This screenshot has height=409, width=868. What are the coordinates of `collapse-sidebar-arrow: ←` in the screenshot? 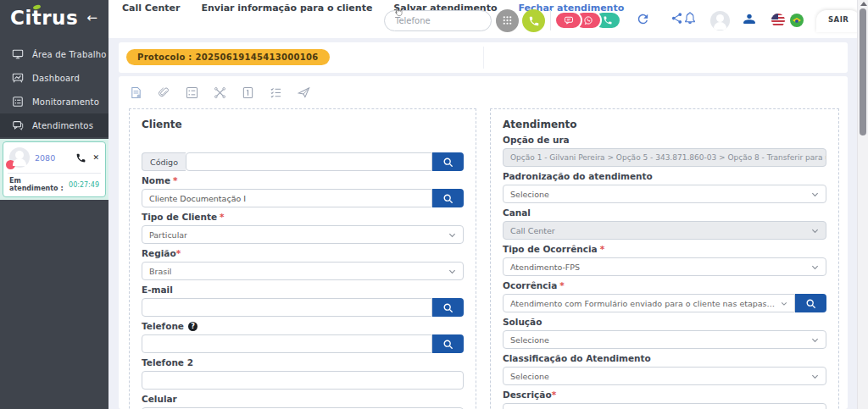 It's located at (92, 18).